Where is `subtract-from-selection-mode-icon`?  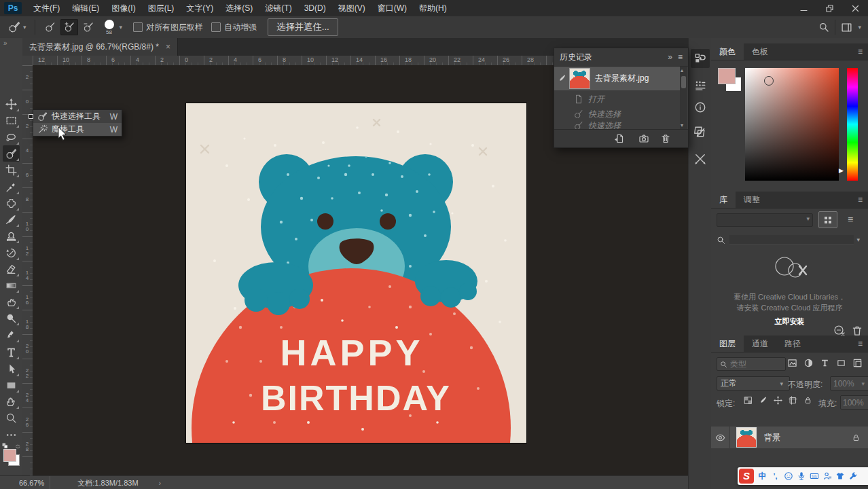 subtract-from-selection-mode-icon is located at coordinates (88, 27).